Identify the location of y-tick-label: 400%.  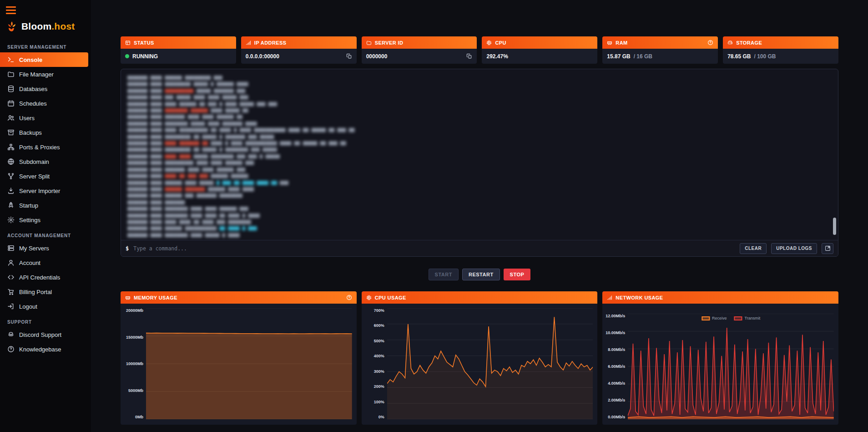
(374, 356).